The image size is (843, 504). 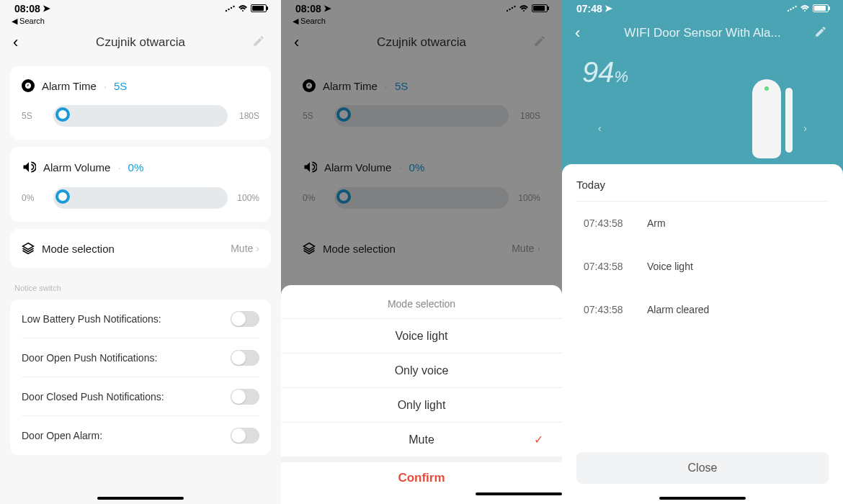 What do you see at coordinates (702, 310) in the screenshot?
I see `log-item: 07:43:58 Alarm cleared` at bounding box center [702, 310].